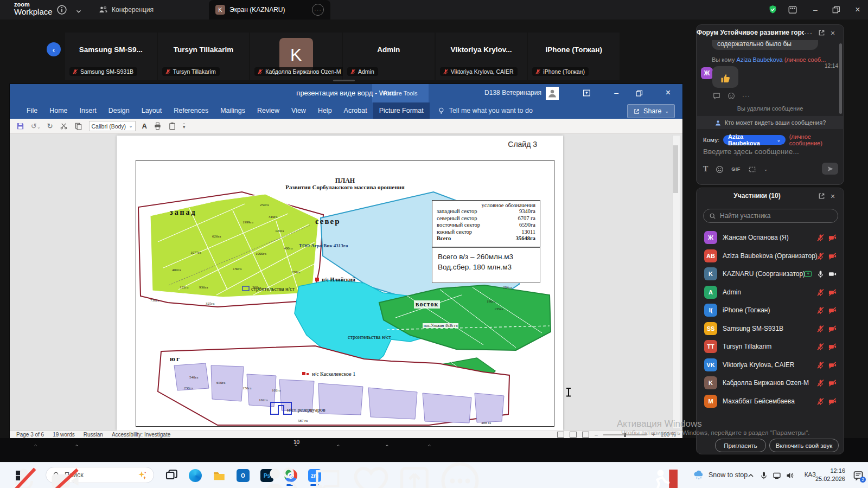 This screenshot has width=868, height=488. Describe the element at coordinates (841, 79) in the screenshot. I see `chat-scrollbar` at that location.